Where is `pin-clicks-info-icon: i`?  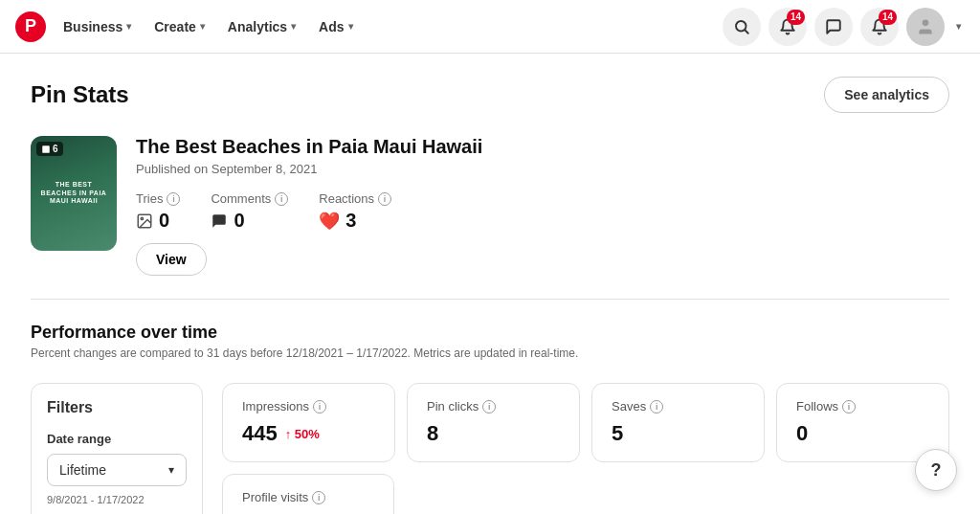
pin-clicks-info-icon: i is located at coordinates (489, 407).